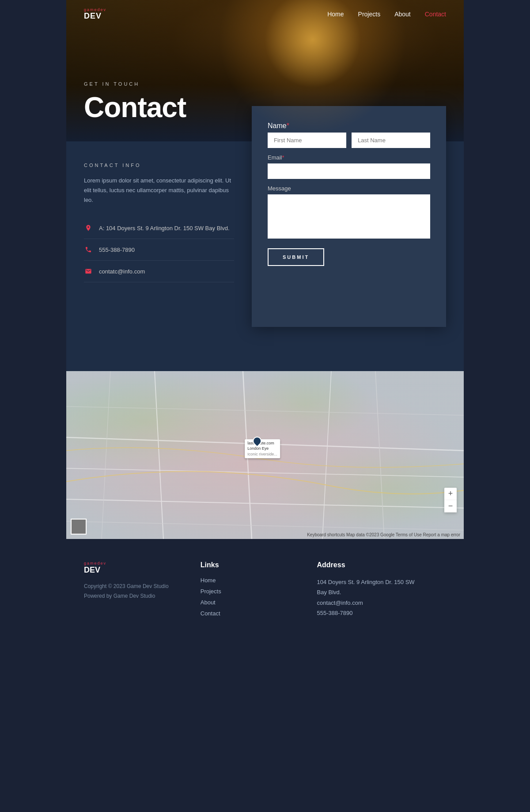  What do you see at coordinates (159, 250) in the screenshot?
I see `contact-phone-row: 555-388-7890` at bounding box center [159, 250].